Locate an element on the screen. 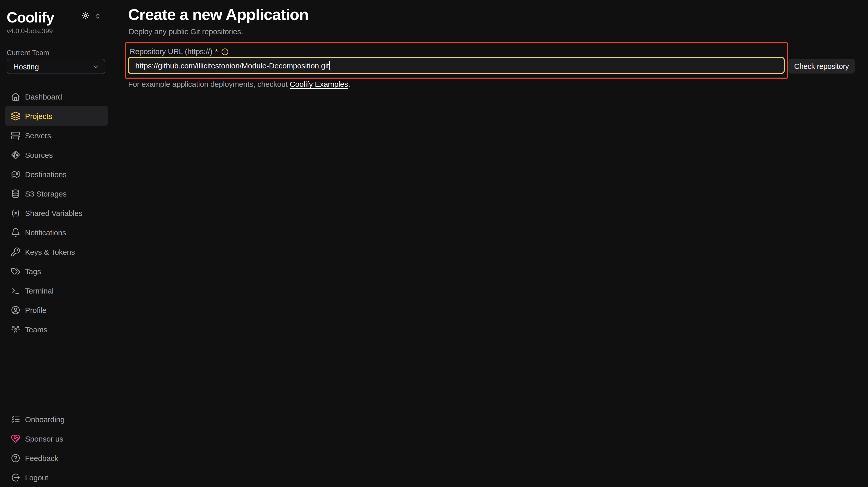 Image resolution: width=868 pixels, height=487 pixels. help-circle-icon is located at coordinates (16, 458).